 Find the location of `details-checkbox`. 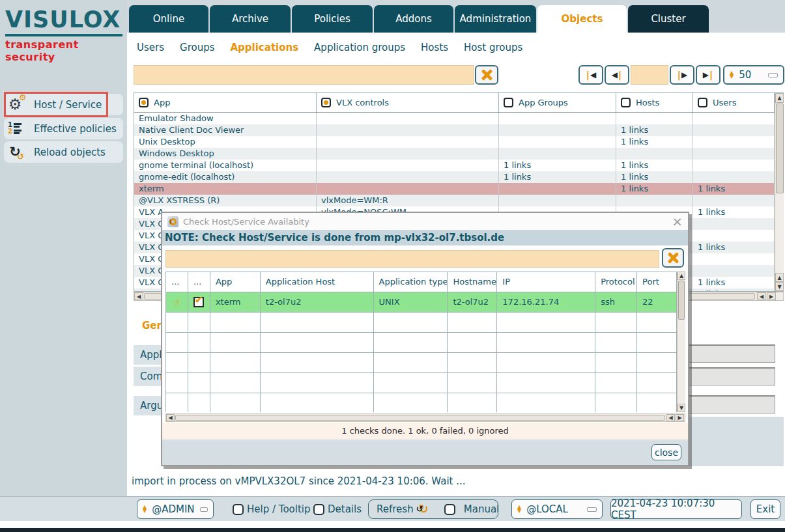

details-checkbox is located at coordinates (319, 509).